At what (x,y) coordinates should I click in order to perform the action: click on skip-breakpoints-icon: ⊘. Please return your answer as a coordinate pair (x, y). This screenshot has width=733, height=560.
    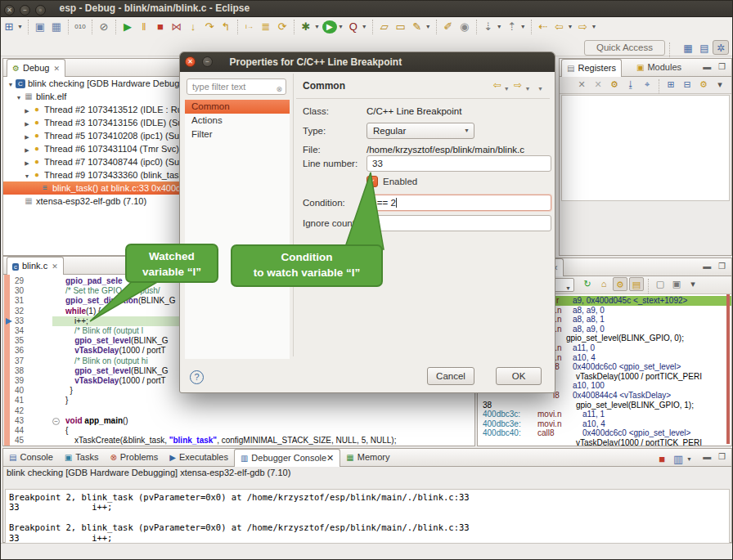
    Looking at the image, I should click on (104, 27).